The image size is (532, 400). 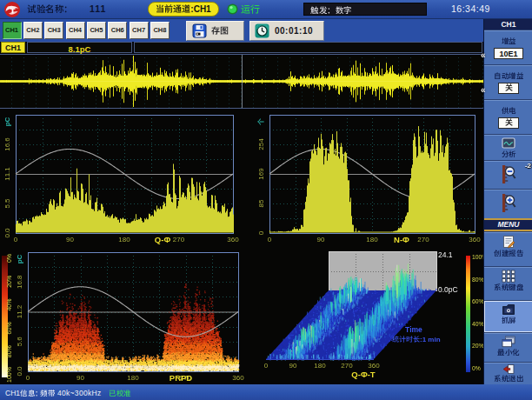 What do you see at coordinates (509, 89) in the screenshot?
I see `auto-gain-value` at bounding box center [509, 89].